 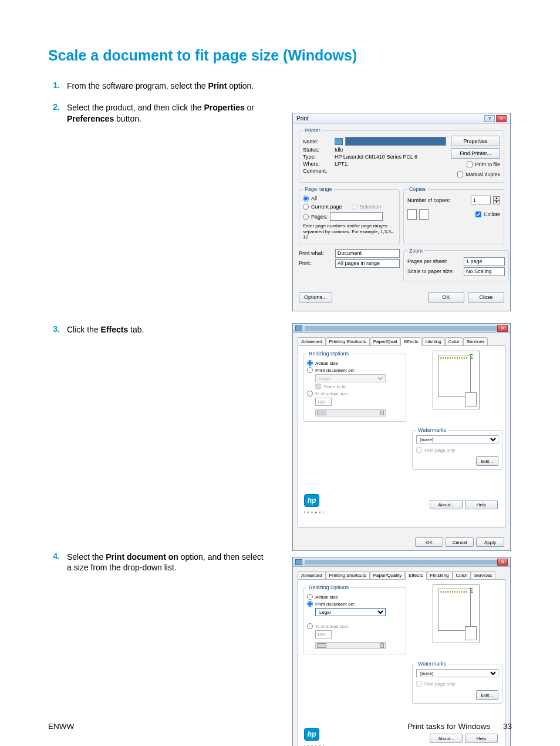 I want to click on tab-strip: Advanced Printing Shortcuts Paper/Qual E…, so click(x=402, y=340).